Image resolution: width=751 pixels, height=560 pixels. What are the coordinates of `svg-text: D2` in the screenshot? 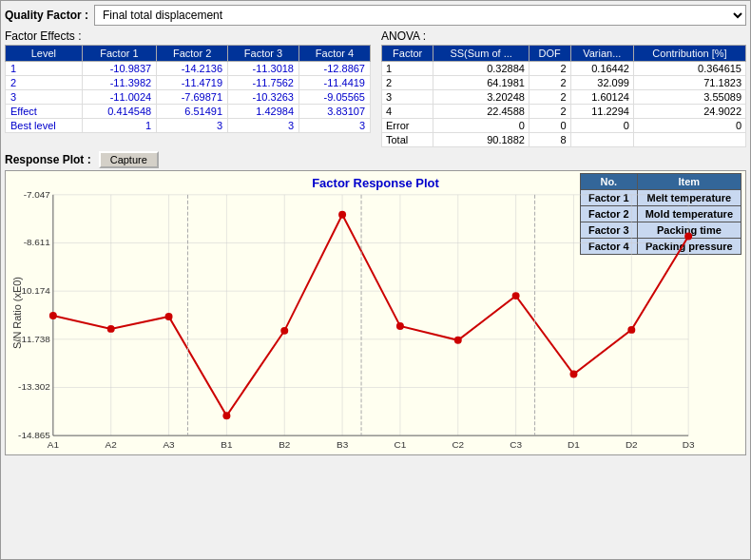 It's located at (631, 445).